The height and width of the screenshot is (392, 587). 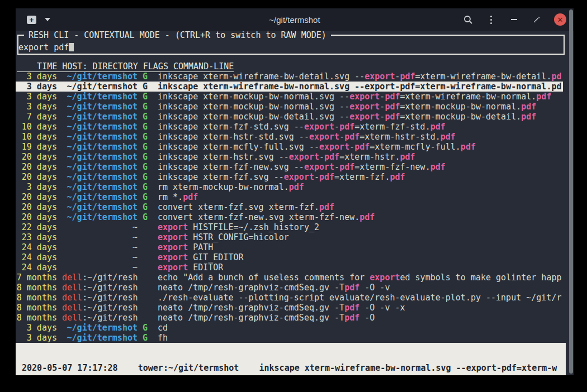 What do you see at coordinates (170, 197) in the screenshot?
I see `command-text: rm *.` at bounding box center [170, 197].